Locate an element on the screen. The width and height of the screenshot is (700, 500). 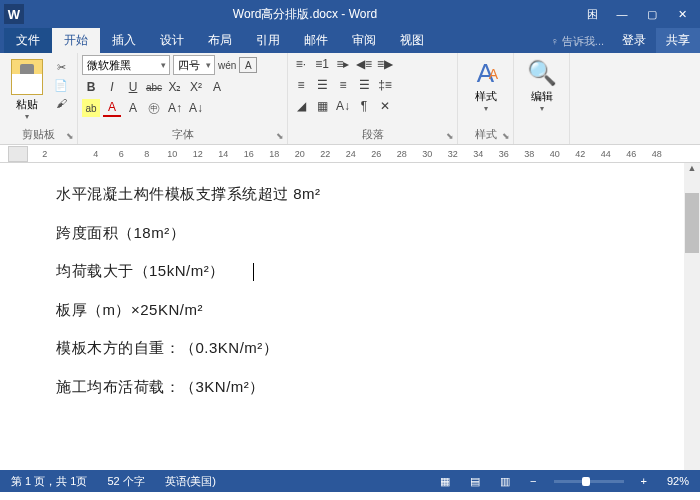
shrink-font-button: A↓ is located at coordinates (196, 108).